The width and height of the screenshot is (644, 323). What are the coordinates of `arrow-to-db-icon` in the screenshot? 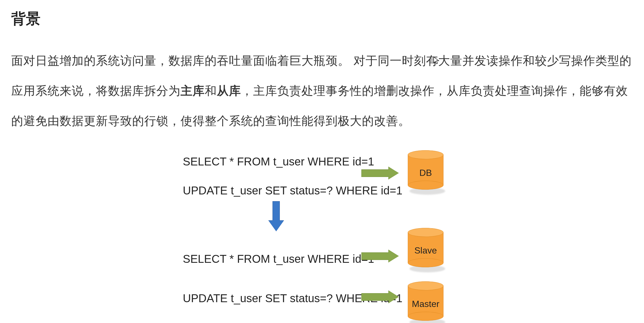 It's located at (380, 173).